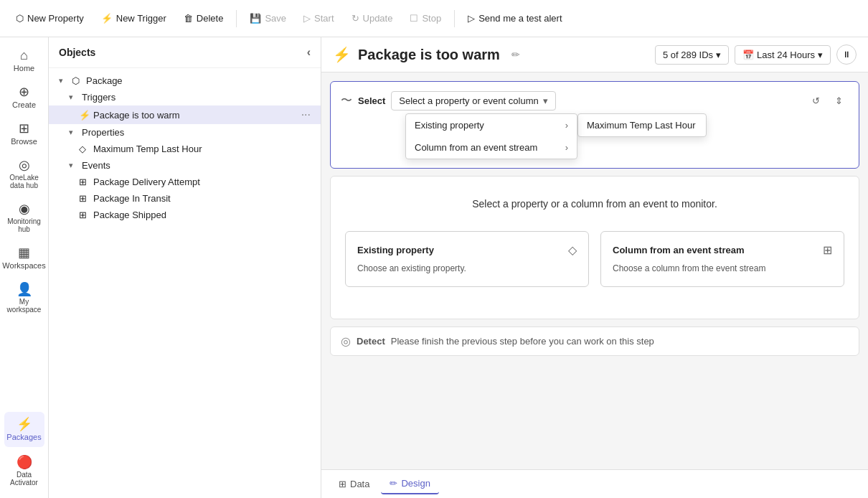 This screenshot has width=868, height=498. I want to click on select-label: Select, so click(372, 100).